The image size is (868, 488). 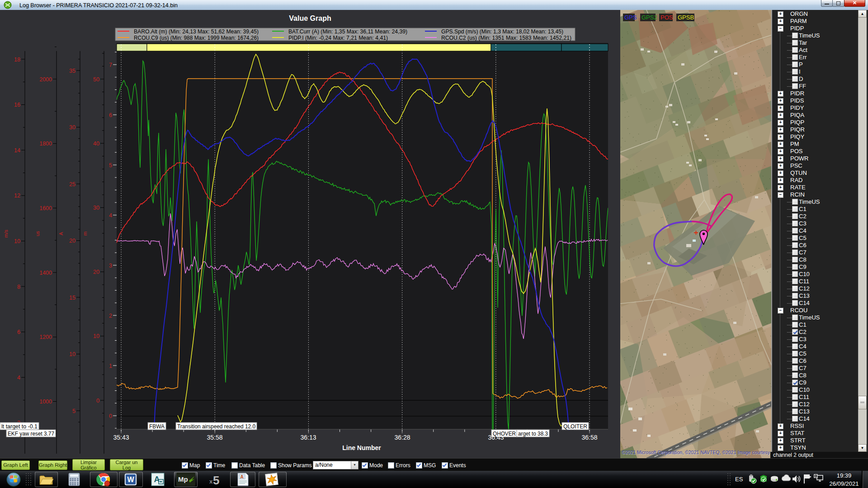 What do you see at coordinates (506, 38) in the screenshot?
I see `svg-text:RCOU.C2 (us) (Min: 1351 Max: 1: RCOU.C2 (us) (Min: 1351 Max: 1583 Mean: …` at bounding box center [506, 38].